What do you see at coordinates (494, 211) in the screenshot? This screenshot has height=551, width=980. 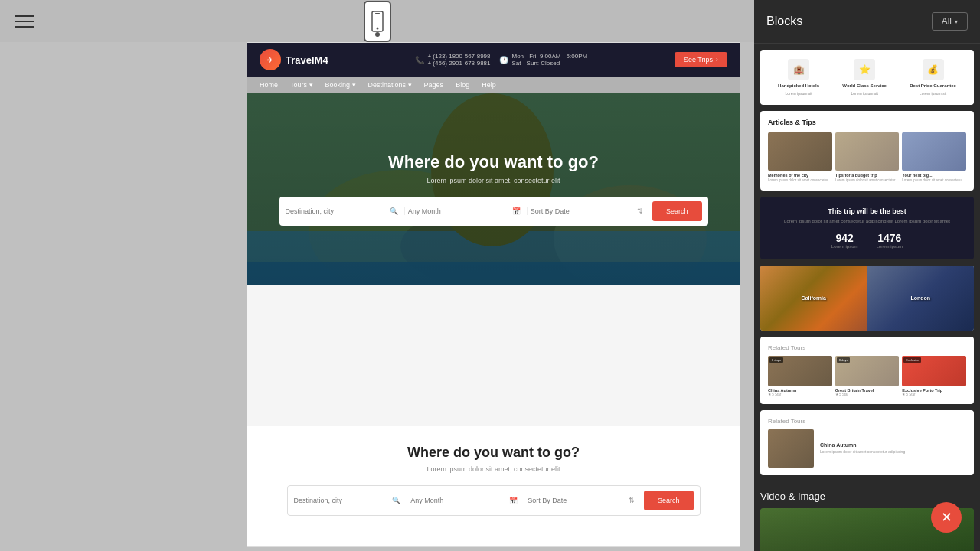 I see `hero-search-bar: 🔍 📅 ⇅ Search` at bounding box center [494, 211].